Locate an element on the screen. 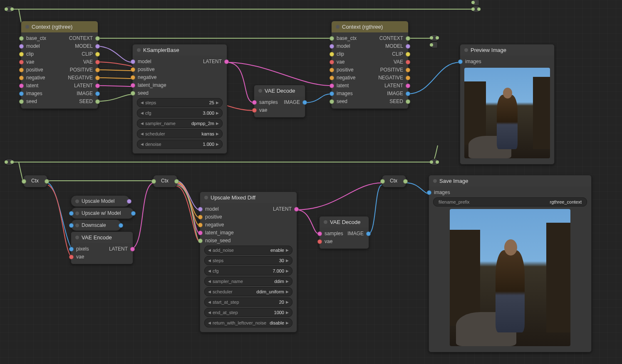 The width and height of the screenshot is (622, 364). ksampler-node: KSamplerBase modelLATENT positive negati… is located at coordinates (180, 99).